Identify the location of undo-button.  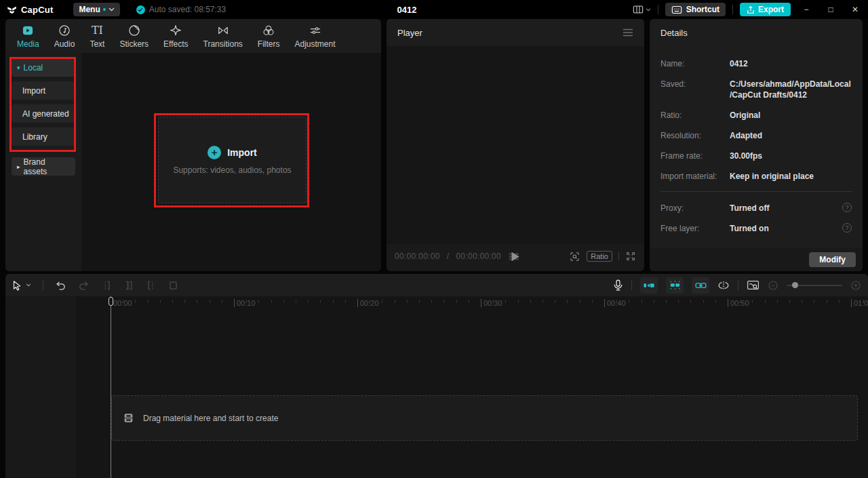
(61, 285).